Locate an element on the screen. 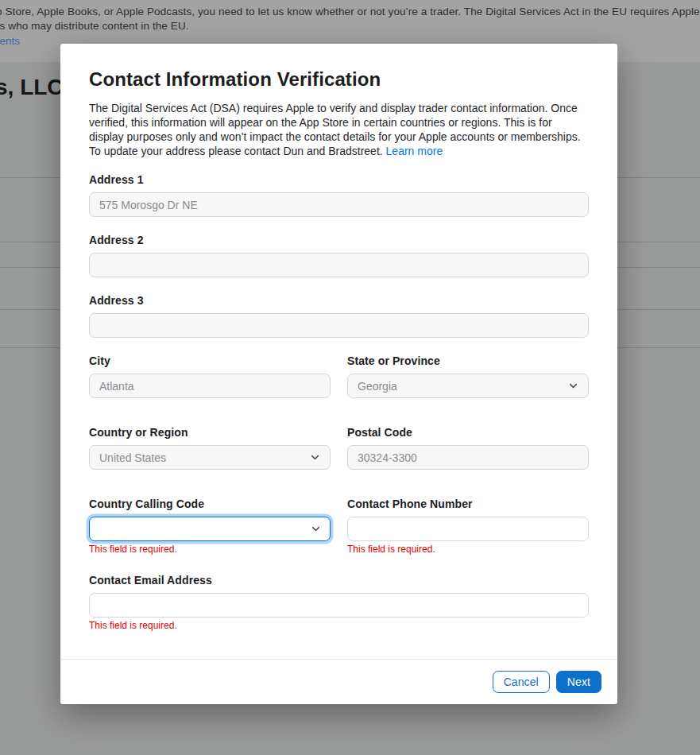  dialog-description-text: The Digital Services Act (DSA) requires … is located at coordinates (335, 130).